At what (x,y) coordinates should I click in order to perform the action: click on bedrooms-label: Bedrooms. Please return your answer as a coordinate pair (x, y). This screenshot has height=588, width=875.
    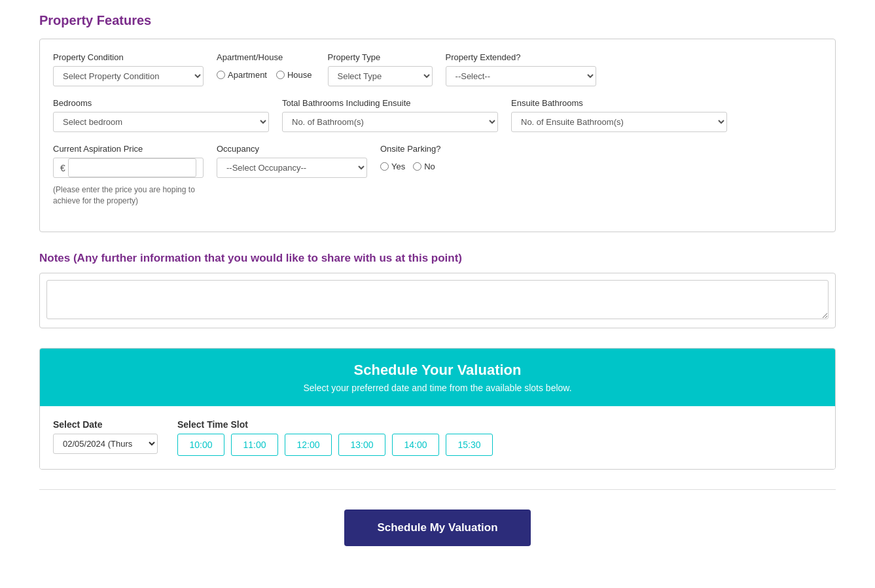
    Looking at the image, I should click on (161, 103).